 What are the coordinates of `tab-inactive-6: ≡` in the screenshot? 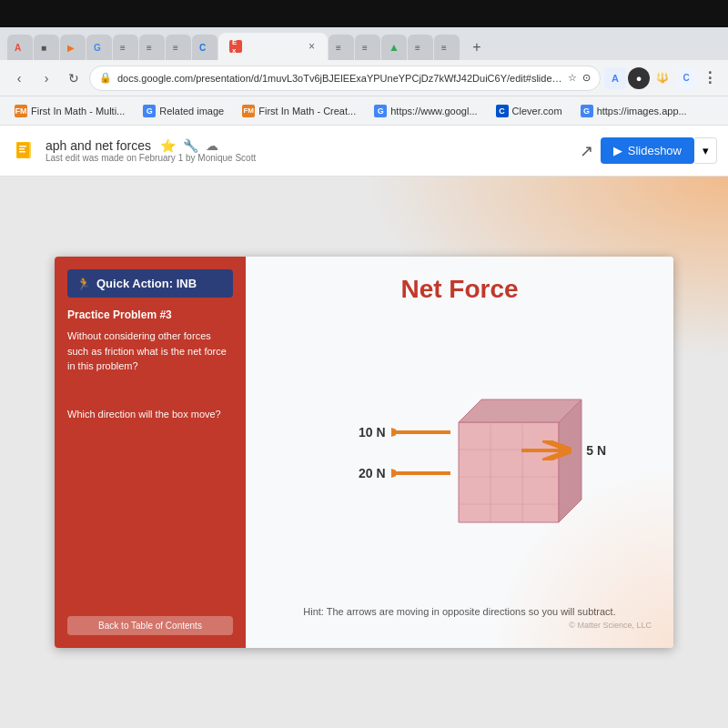 It's located at (152, 47).